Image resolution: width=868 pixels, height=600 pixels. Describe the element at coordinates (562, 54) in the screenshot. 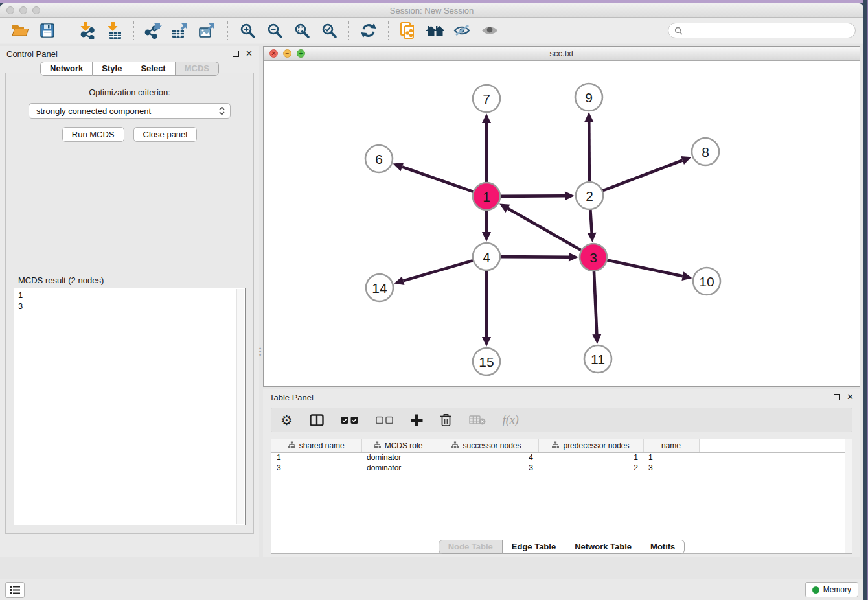

I see `network-window-titlebar: ✕ − + scc.txt` at that location.